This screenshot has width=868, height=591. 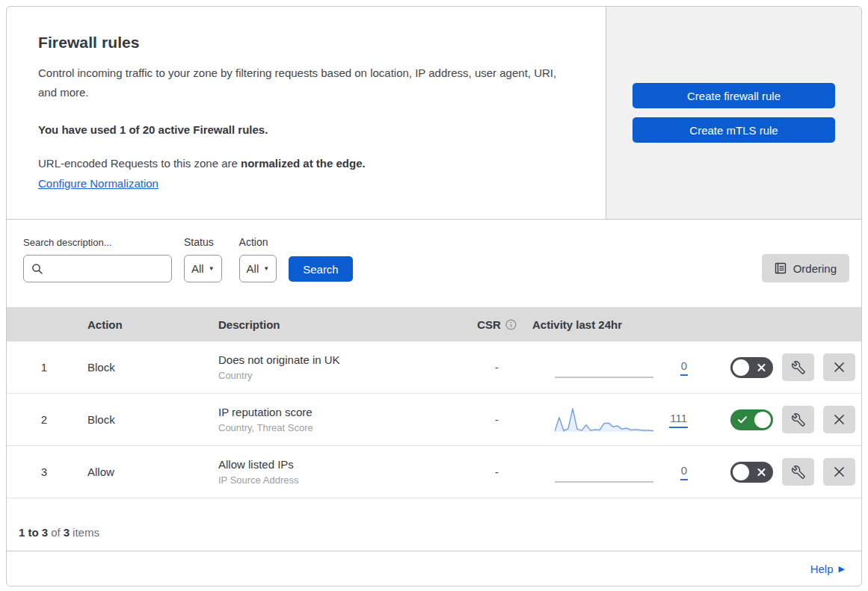 What do you see at coordinates (434, 263) in the screenshot?
I see `filter-section: Search description... Status All ▼ Actio` at bounding box center [434, 263].